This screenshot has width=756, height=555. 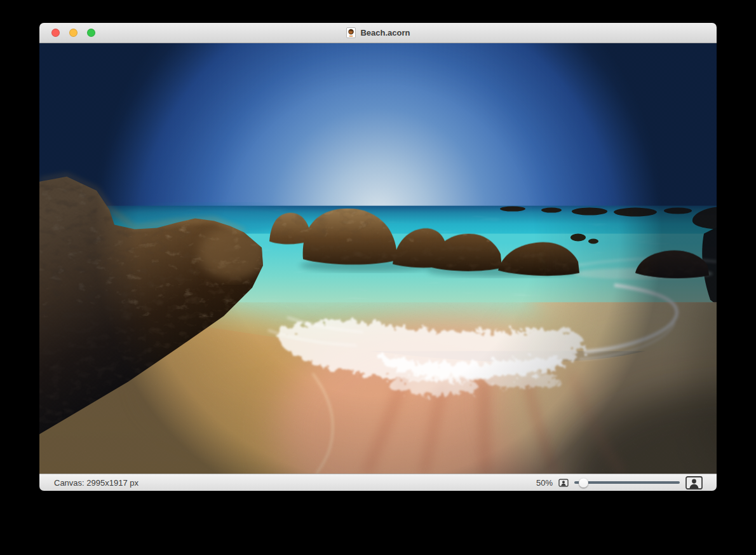 I want to click on zoom-controls: 50%, so click(x=619, y=483).